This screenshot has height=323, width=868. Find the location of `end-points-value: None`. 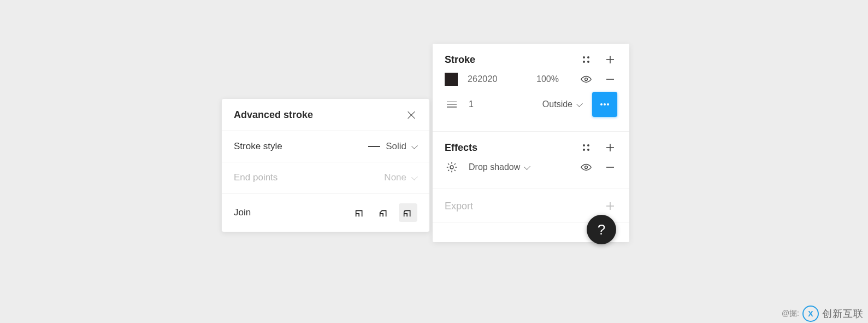

end-points-value: None is located at coordinates (395, 178).